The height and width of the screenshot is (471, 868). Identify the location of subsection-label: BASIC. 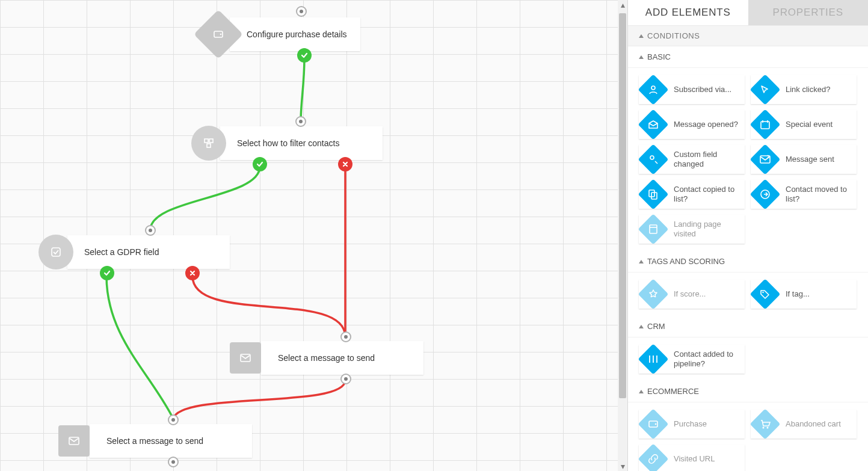
(659, 57).